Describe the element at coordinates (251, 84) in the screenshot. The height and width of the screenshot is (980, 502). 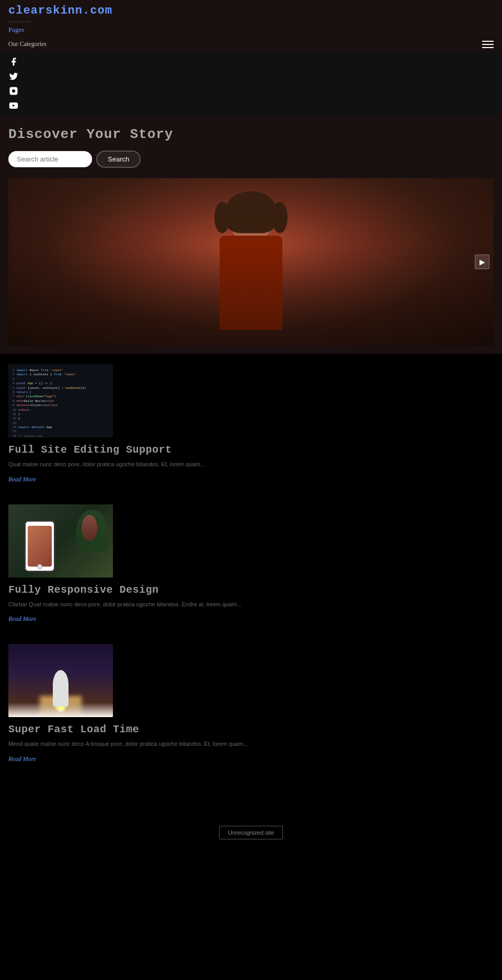
I see `social-bar` at that location.